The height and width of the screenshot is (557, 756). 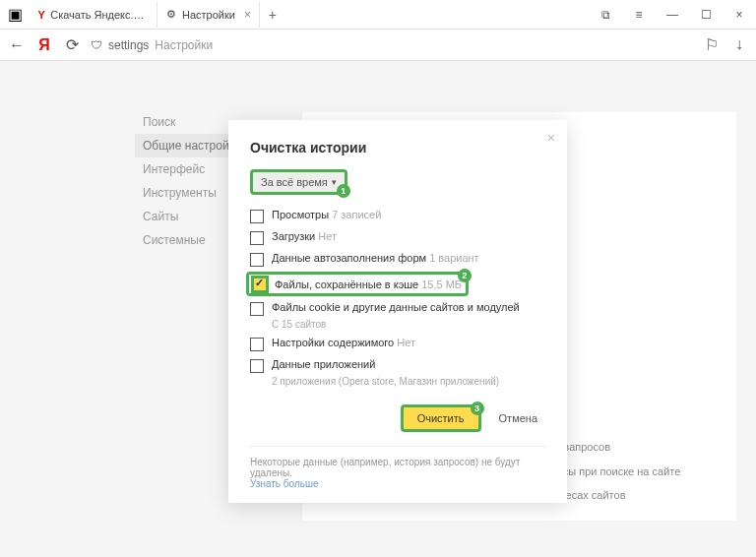 What do you see at coordinates (739, 45) in the screenshot?
I see `downloads-icon: ↓` at bounding box center [739, 45].